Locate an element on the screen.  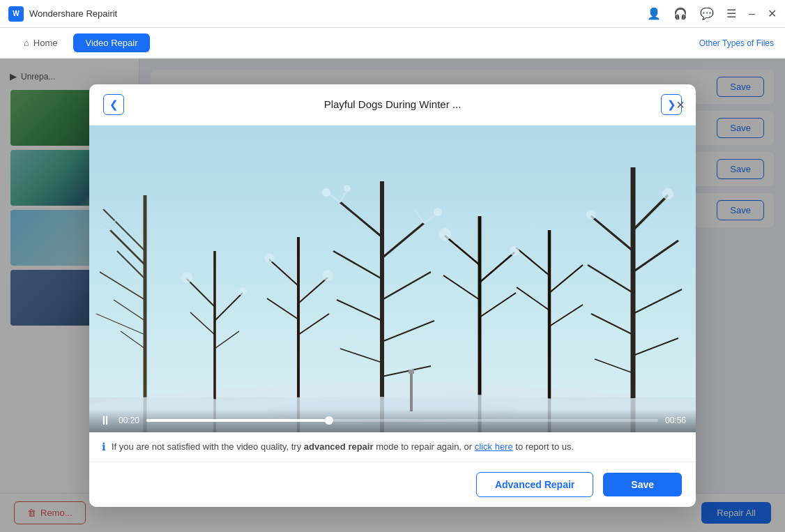
progress-bar is located at coordinates (402, 420).